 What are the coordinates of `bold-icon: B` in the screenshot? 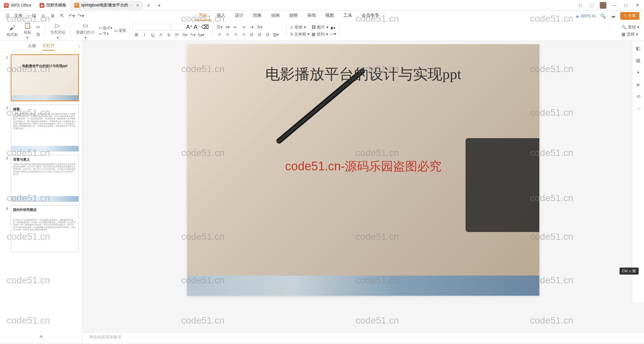 It's located at (137, 35).